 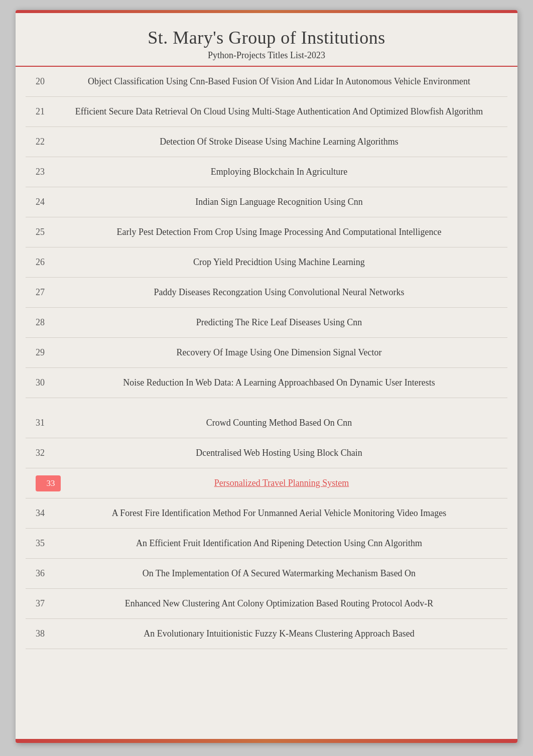 What do you see at coordinates (266, 112) in the screenshot?
I see `table-row: 21Efficient Secure Data Retrieval On Clo…` at bounding box center [266, 112].